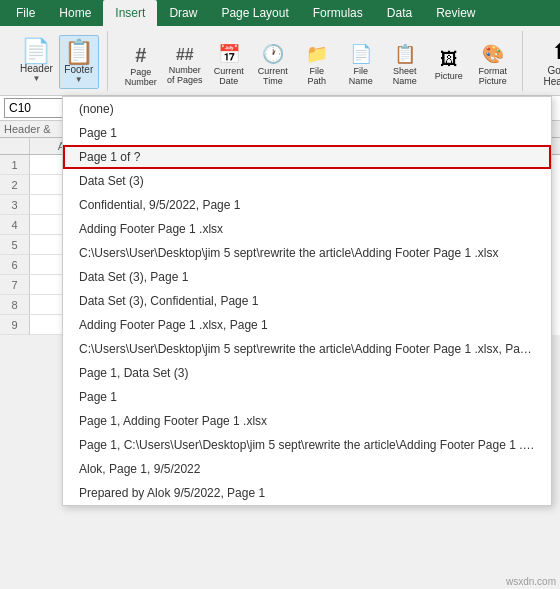 Image resolution: width=560 pixels, height=589 pixels. What do you see at coordinates (34, 108) in the screenshot?
I see `name-box: C10` at bounding box center [34, 108].